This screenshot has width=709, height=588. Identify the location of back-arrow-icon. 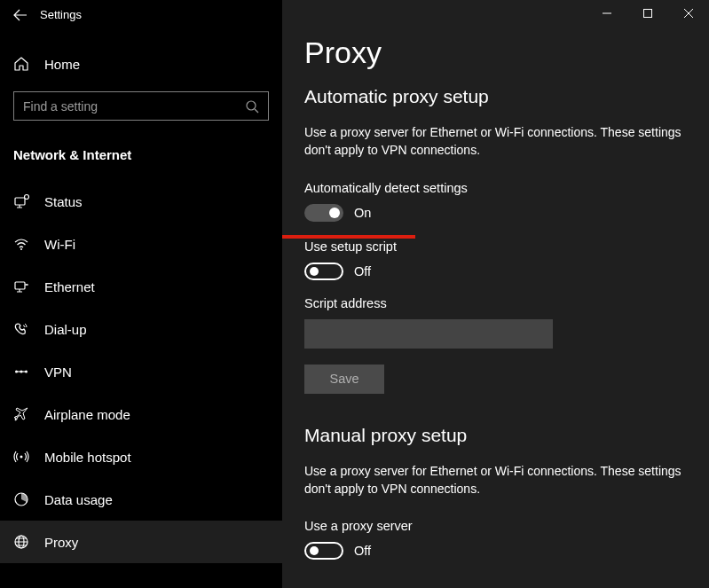
(20, 15).